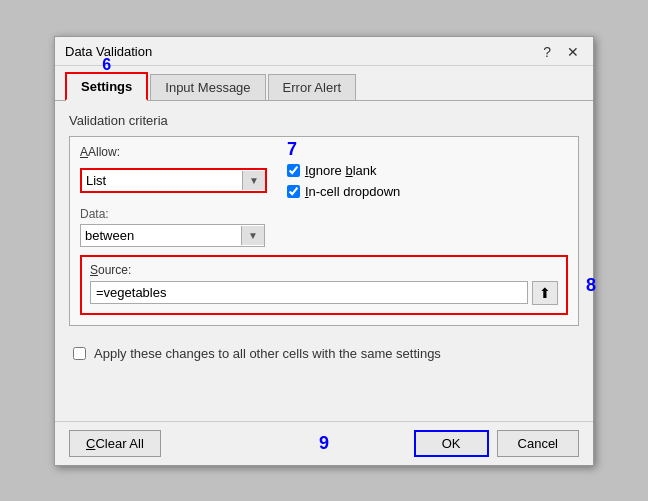  What do you see at coordinates (496, 444) in the screenshot?
I see `footer-right: OK Cancel` at bounding box center [496, 444].